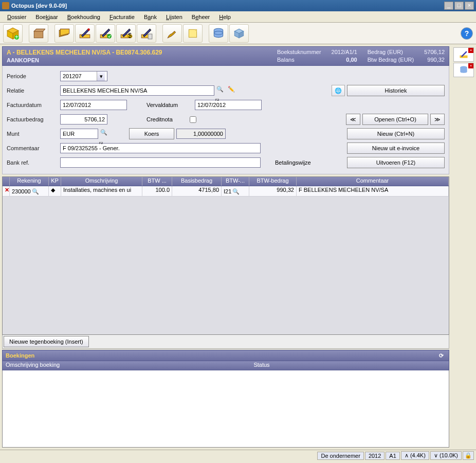 The width and height of the screenshot is (476, 463). What do you see at coordinates (415, 456) in the screenshot?
I see `status-up: ∧ (4.4K)` at bounding box center [415, 456].